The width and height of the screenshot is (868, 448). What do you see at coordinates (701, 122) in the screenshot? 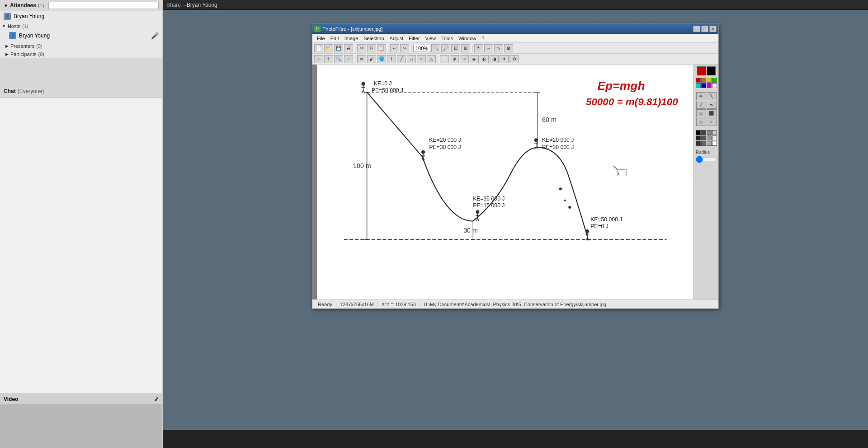
I see `tool-shape-r: ◇` at bounding box center [701, 122].